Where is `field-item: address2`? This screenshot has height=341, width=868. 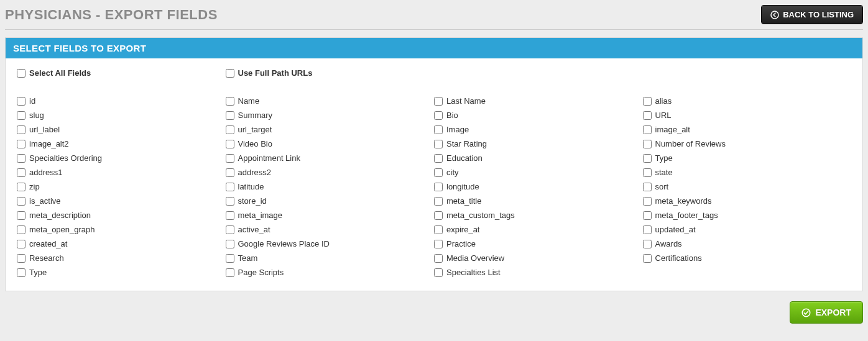
field-item: address2 is located at coordinates (330, 173).